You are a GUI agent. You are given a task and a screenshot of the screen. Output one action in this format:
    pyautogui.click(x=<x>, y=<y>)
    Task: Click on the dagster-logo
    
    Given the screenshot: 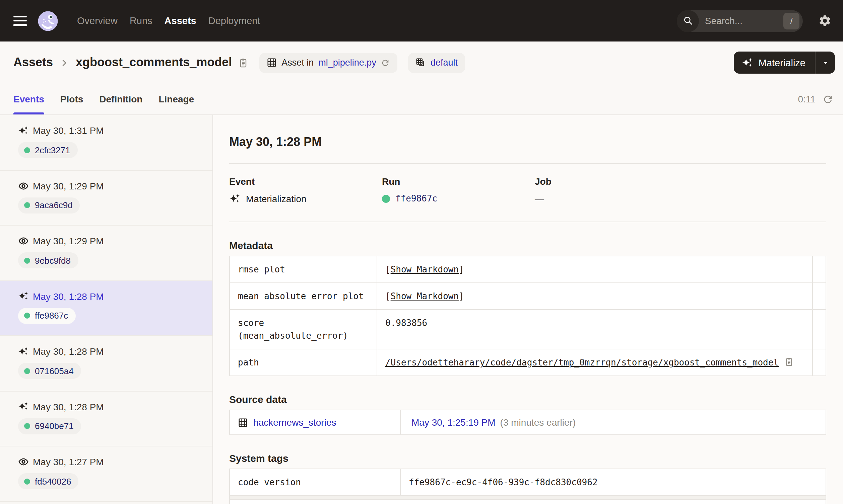 What is the action you would take?
    pyautogui.click(x=48, y=21)
    